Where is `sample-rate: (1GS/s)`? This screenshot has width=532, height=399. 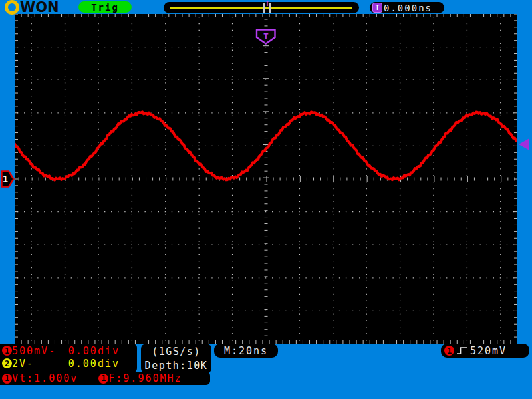 sample-rate: (1GS/s) is located at coordinates (176, 352).